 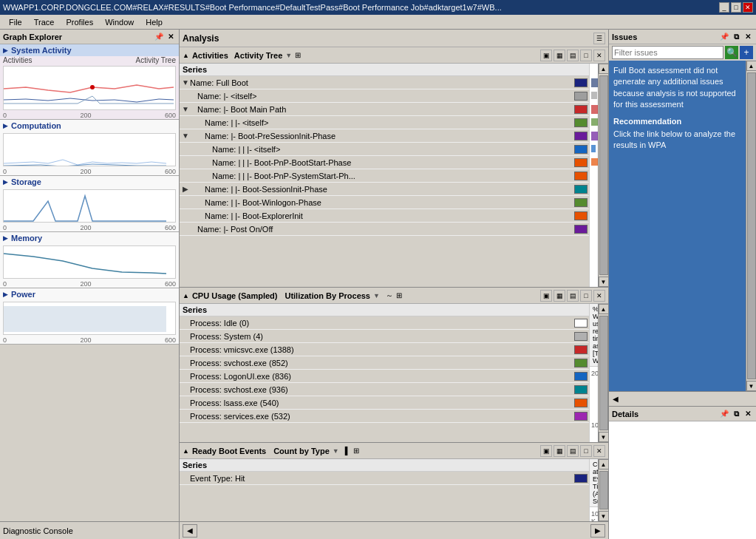 I want to click on boot-maximize-btn: □, so click(x=586, y=451).